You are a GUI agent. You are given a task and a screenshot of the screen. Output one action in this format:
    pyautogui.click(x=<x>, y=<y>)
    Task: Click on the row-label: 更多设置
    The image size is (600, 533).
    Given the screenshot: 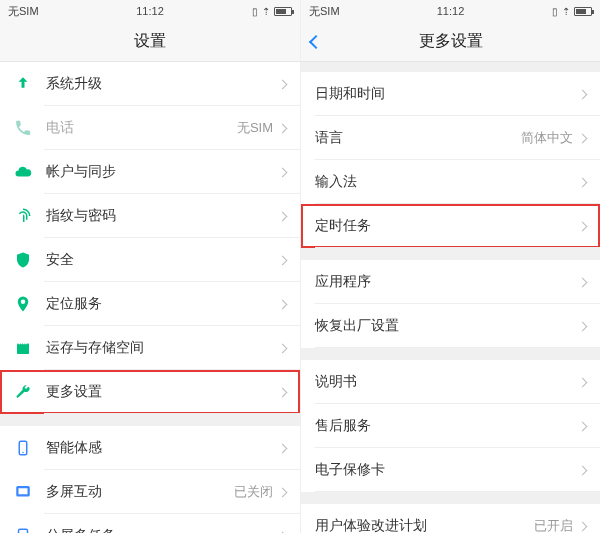 What is the action you would take?
    pyautogui.click(x=162, y=392)
    